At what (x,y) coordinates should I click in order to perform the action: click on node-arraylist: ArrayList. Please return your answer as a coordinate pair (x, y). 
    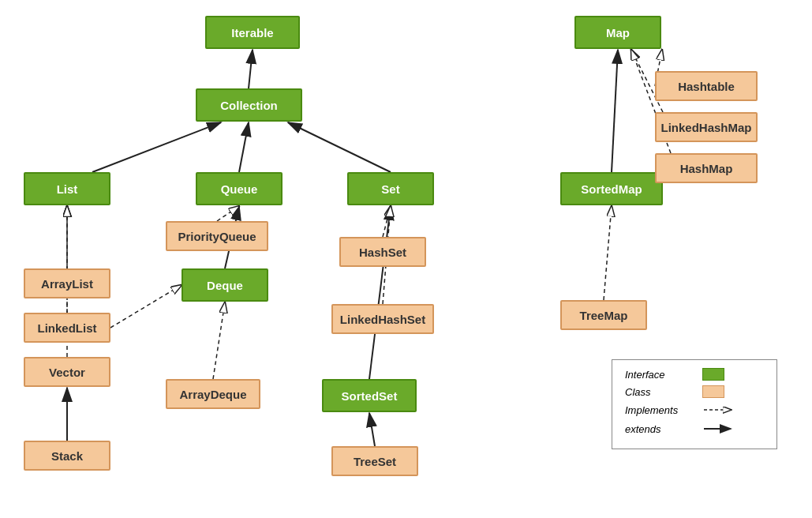
    Looking at the image, I should click on (67, 283).